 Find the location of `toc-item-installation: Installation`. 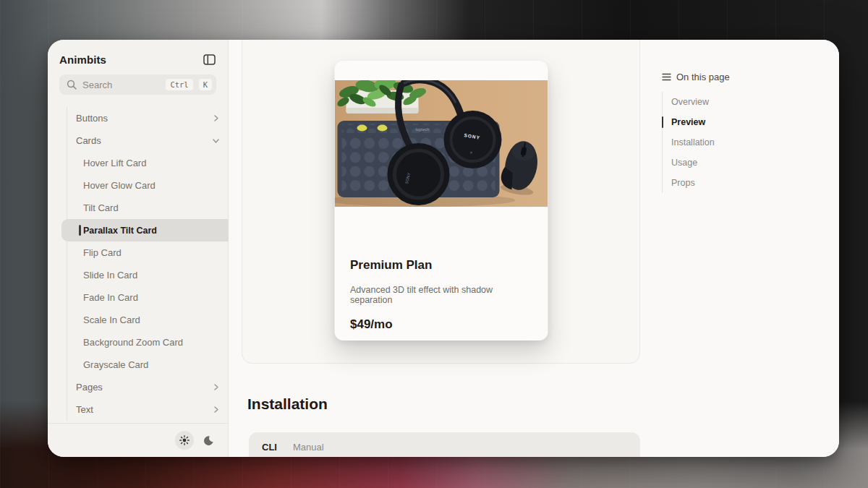

toc-item-installation: Installation is located at coordinates (720, 142).